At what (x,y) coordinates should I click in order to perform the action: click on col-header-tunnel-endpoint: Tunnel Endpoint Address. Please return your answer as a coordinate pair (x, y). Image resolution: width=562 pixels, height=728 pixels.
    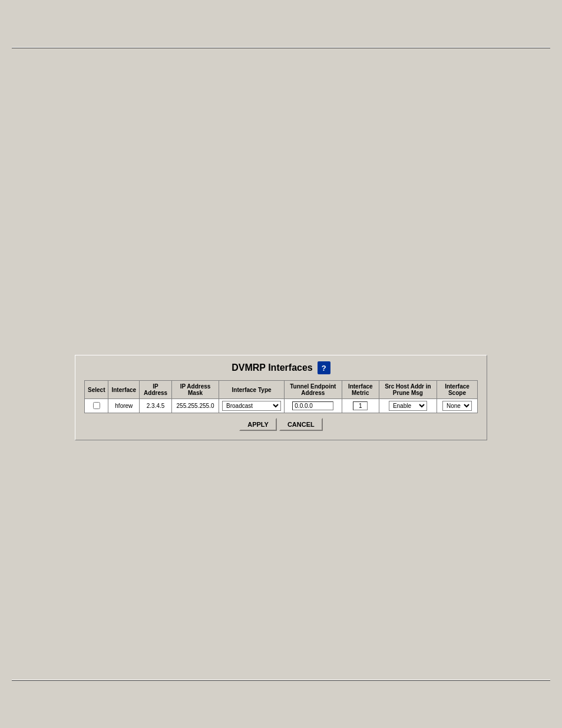
    Looking at the image, I should click on (313, 390).